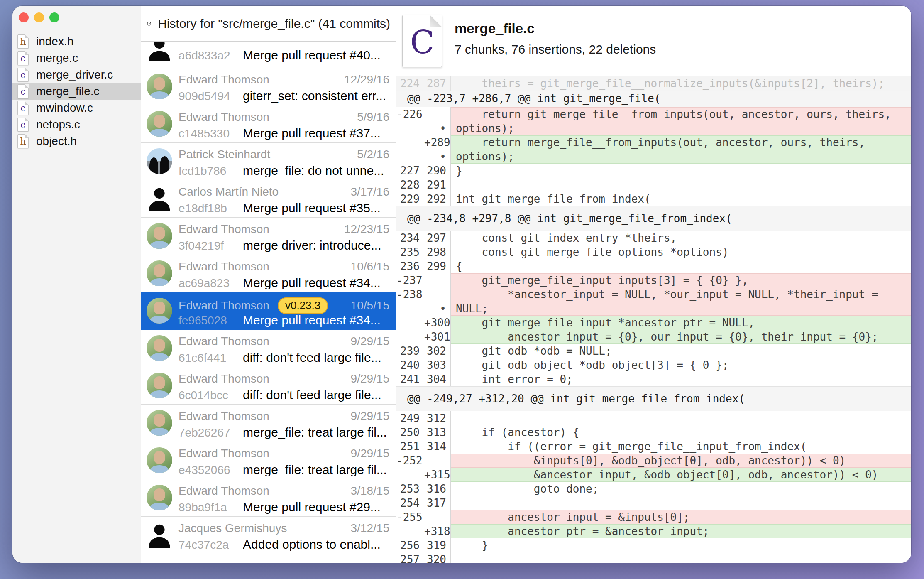 The width and height of the screenshot is (924, 579). What do you see at coordinates (681, 323) in the screenshot?
I see `code-line: git_merge_file_input *ancestor_ptr = NUL…` at bounding box center [681, 323].